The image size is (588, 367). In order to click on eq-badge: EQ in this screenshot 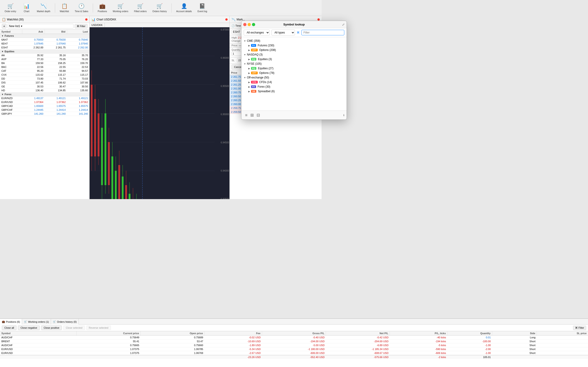, I will do `click(254, 59)`.